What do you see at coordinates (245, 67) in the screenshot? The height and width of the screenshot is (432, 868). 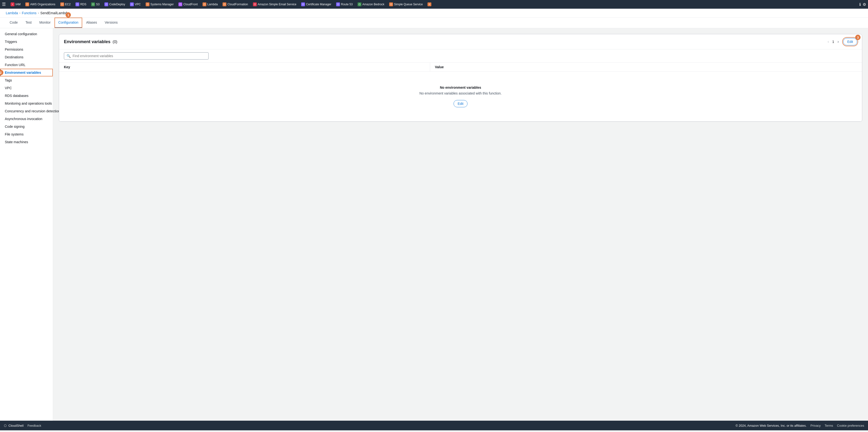 I see `col-key: Key` at bounding box center [245, 67].